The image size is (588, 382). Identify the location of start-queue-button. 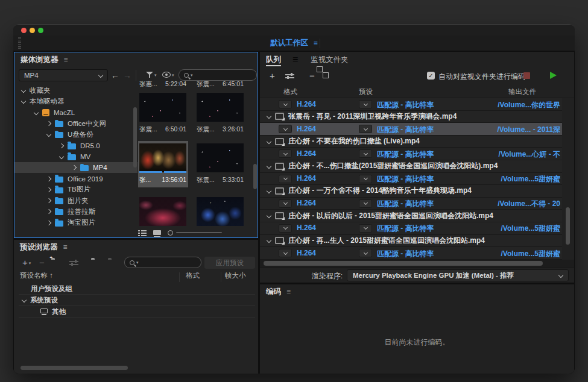
(554, 75).